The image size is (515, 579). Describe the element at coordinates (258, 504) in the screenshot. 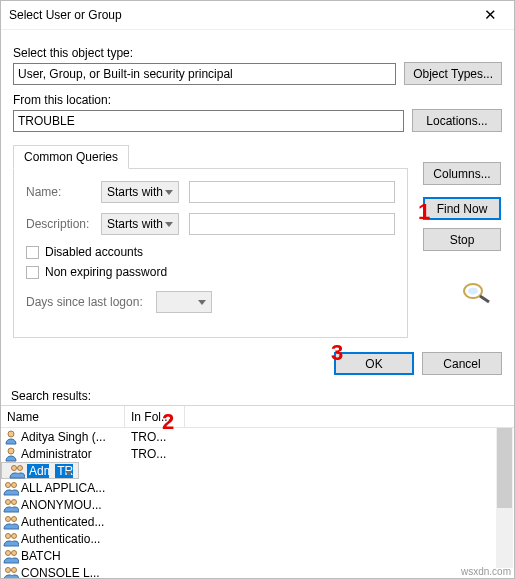

I see `table-row: ANONYMOU...` at that location.